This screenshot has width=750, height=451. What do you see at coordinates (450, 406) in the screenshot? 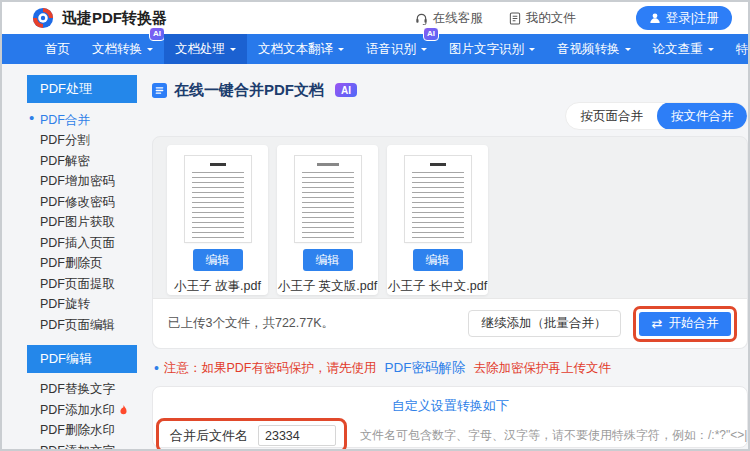
I see `settings-heading: 自定义设置转换如下` at bounding box center [450, 406].